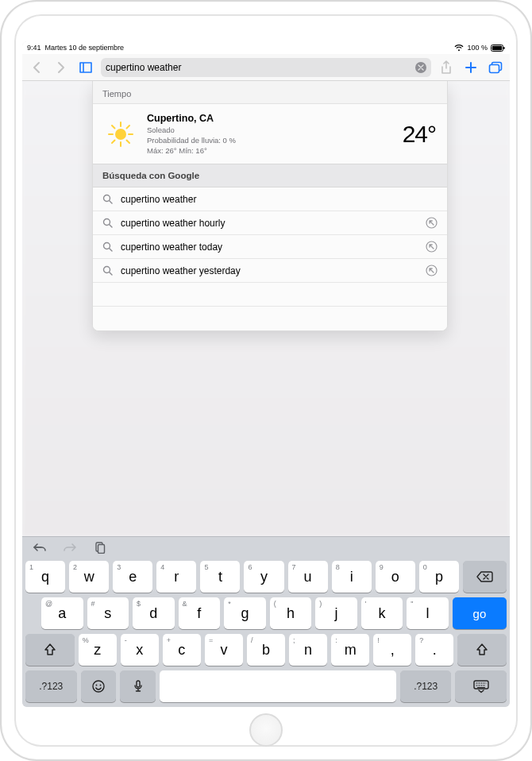  Describe the element at coordinates (176, 577) in the screenshot. I see `key-r: 4r` at that location.